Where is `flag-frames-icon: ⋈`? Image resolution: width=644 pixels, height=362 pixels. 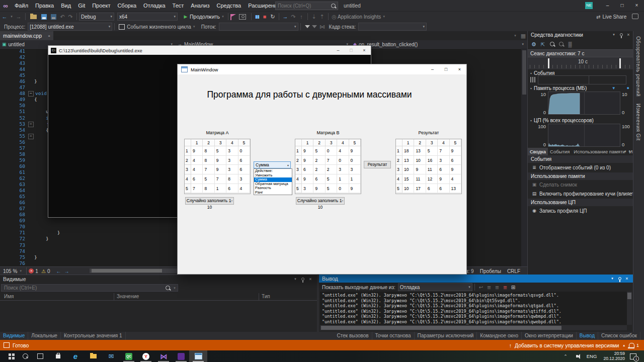 flag-frames-icon: ⋈ is located at coordinates (323, 27).